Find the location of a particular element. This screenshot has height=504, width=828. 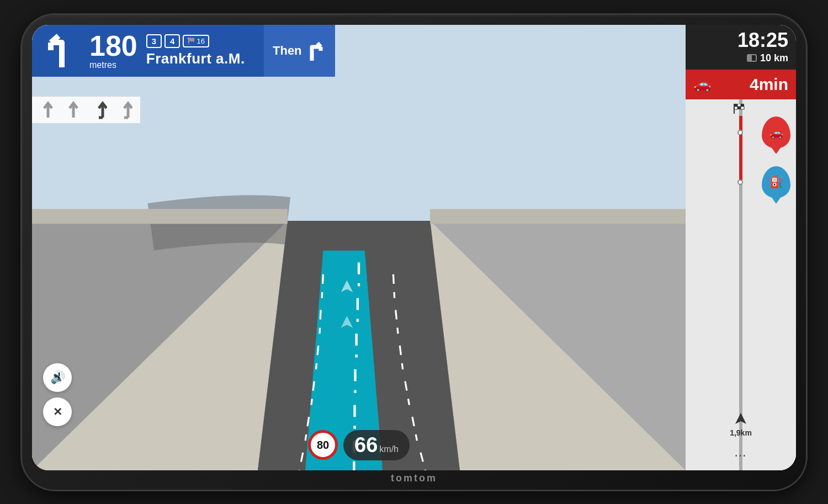

then-arrow-icon is located at coordinates (316, 51).